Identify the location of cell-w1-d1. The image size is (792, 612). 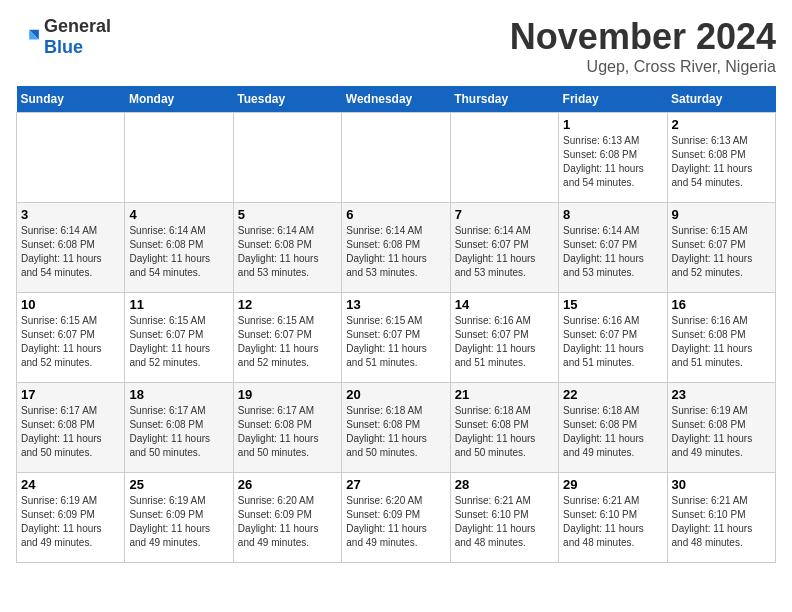
(71, 158).